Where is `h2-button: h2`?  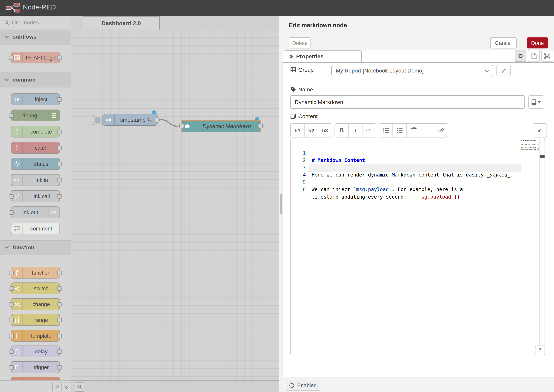 h2-button: h2 is located at coordinates (311, 130).